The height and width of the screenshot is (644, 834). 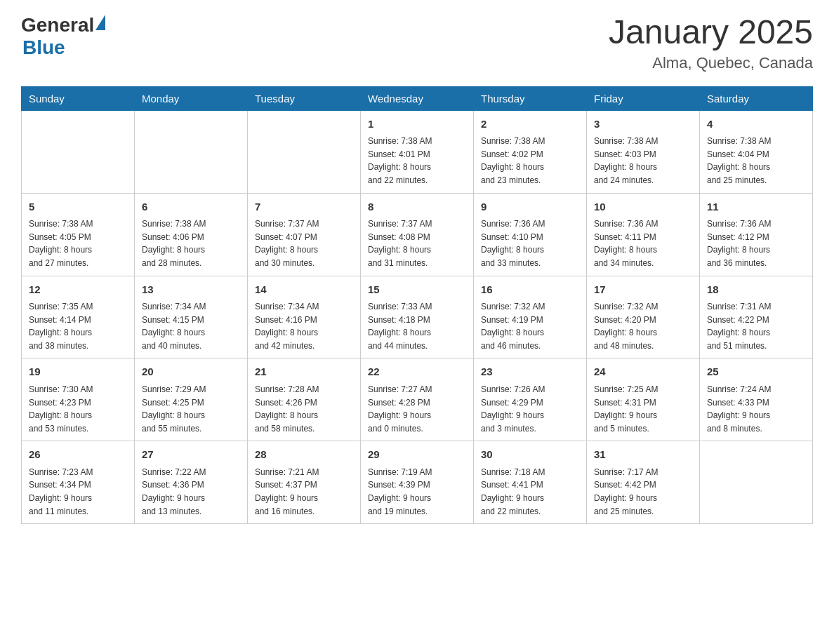 I want to click on day-number: 26, so click(x=78, y=455).